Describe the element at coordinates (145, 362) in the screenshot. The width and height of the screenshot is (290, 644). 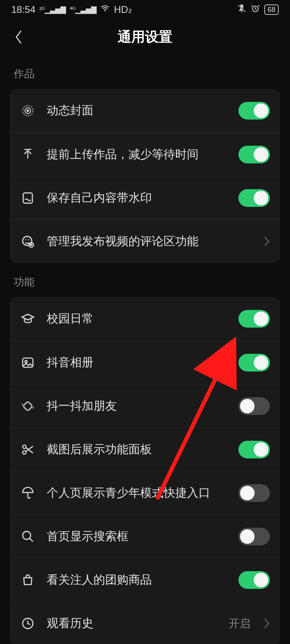
I see `row-album: 抖音相册` at that location.